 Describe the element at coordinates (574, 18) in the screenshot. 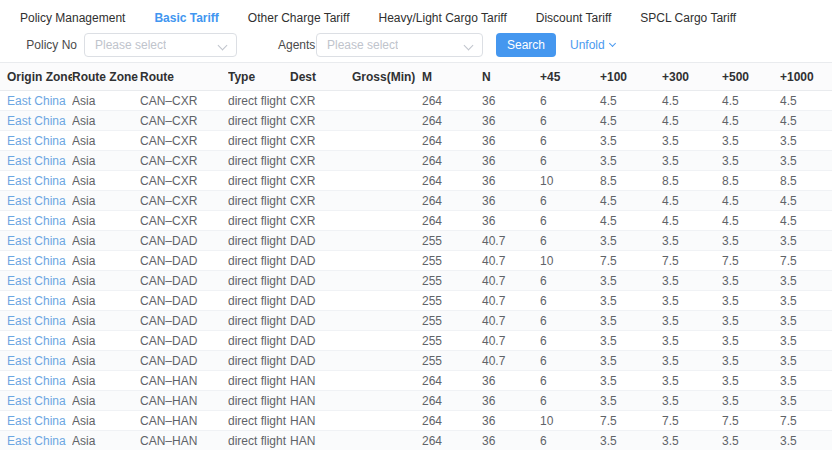

I see `tab-discount-tariff: Discount Tariff` at that location.